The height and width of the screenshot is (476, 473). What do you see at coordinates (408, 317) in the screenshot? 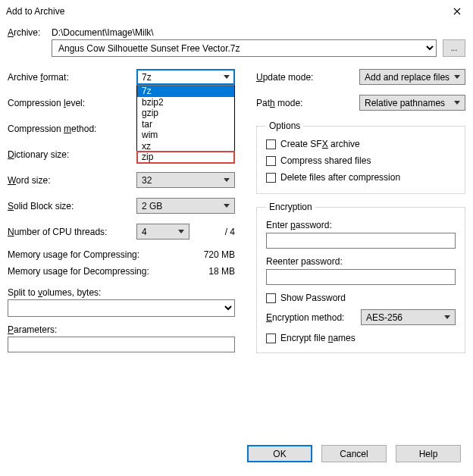
I see `encryption-method-combo: AES-256` at bounding box center [408, 317].